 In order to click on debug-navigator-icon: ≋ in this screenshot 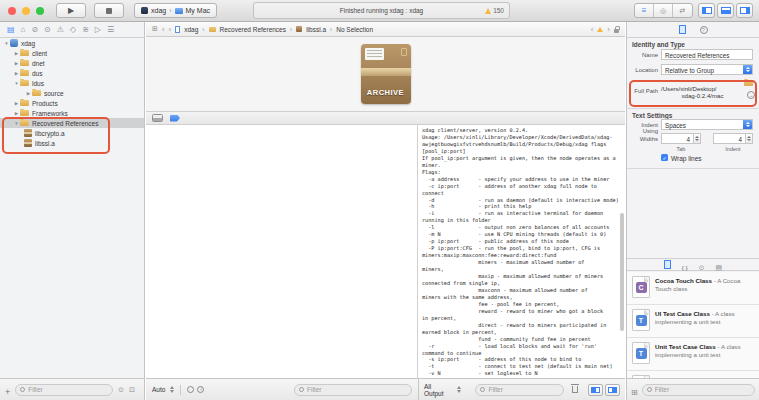, I will do `click(86, 30)`.